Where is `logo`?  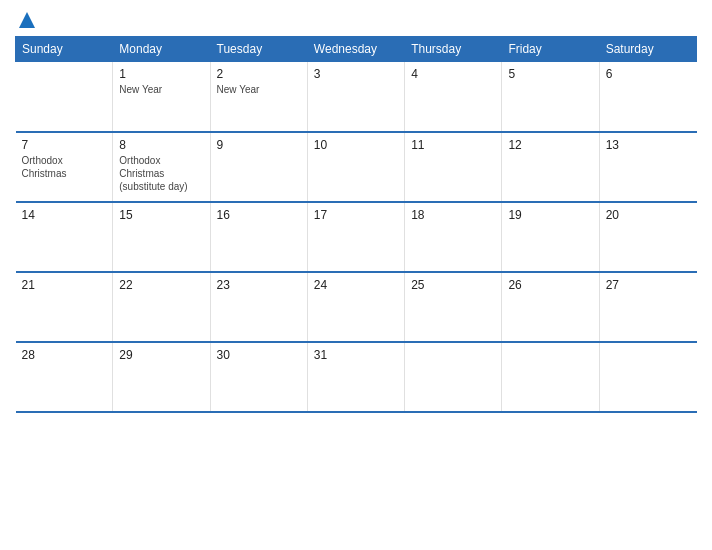 logo is located at coordinates (26, 20).